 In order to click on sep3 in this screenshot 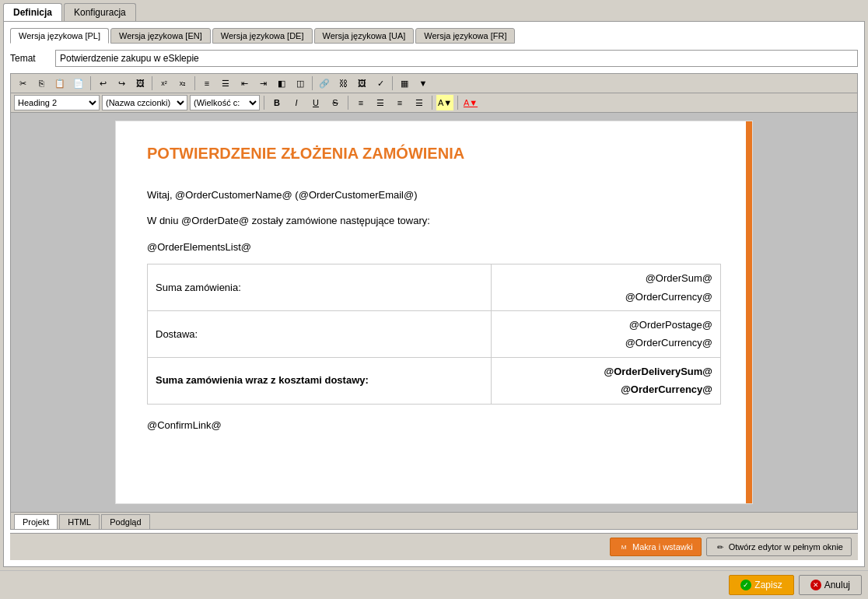, I will do `click(194, 83)`.